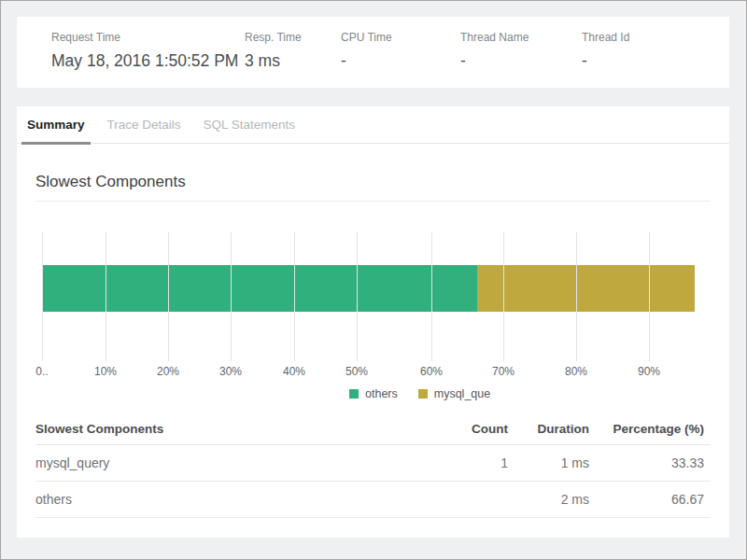 The image size is (747, 560). I want to click on count-cell, so click(449, 498).